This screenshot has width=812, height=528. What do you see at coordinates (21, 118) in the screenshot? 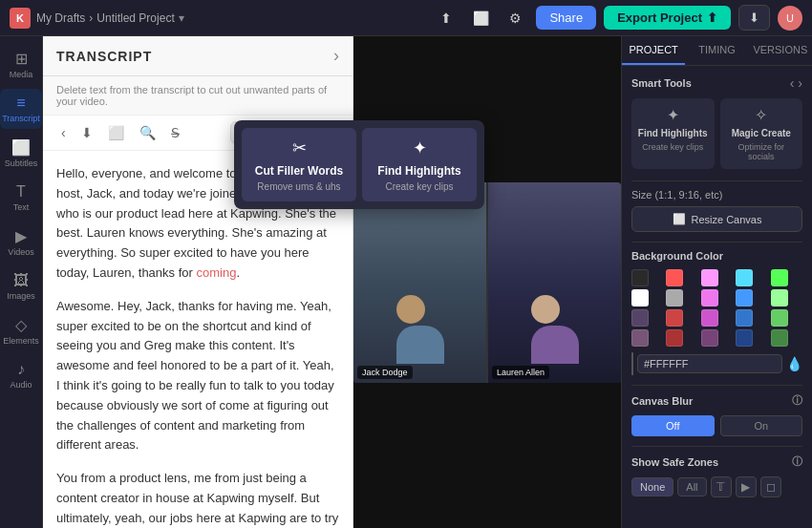
I see `sidebar-item-label: Transcript` at bounding box center [21, 118].